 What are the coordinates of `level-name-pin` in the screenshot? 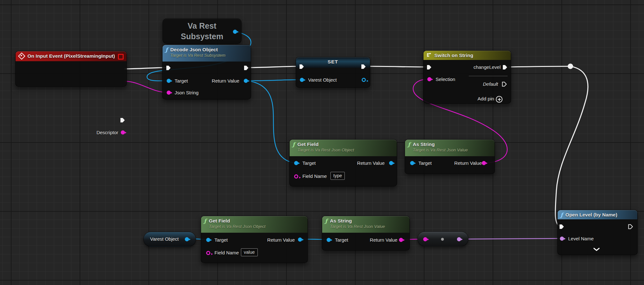 It's located at (562, 238).